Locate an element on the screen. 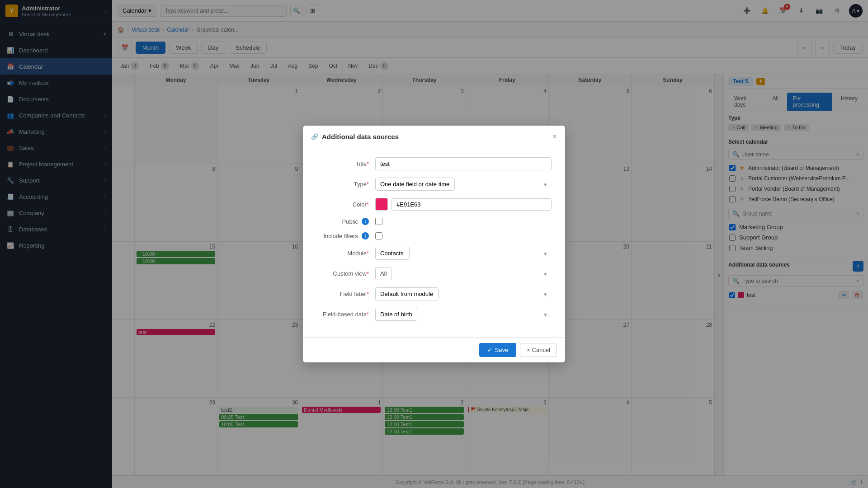 The height and width of the screenshot is (488, 868). modal-icon: 🔗 is located at coordinates (315, 136).